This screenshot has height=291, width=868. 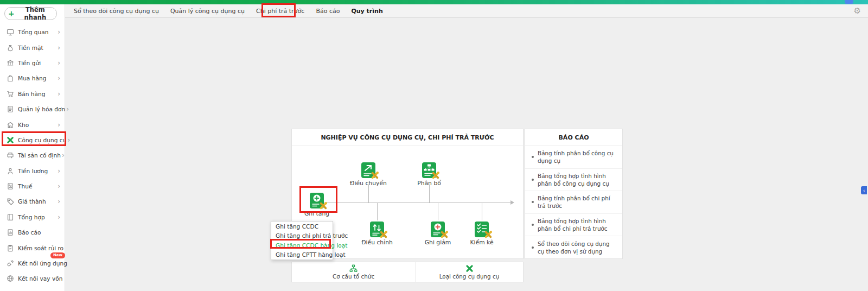 What do you see at coordinates (574, 157) in the screenshot?
I see `report-item: Bảng tính phân bổ công cụ dụng cụ` at bounding box center [574, 157].